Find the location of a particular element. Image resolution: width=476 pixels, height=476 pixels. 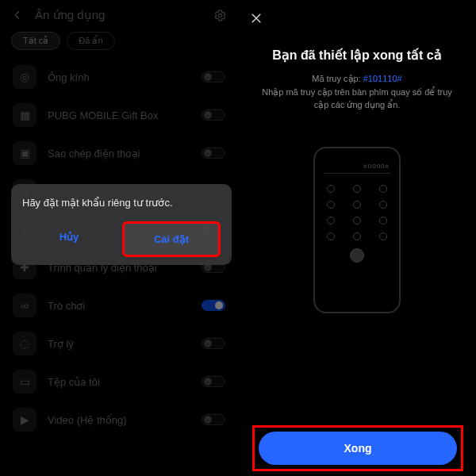

done-button: Xong is located at coordinates (358, 448).